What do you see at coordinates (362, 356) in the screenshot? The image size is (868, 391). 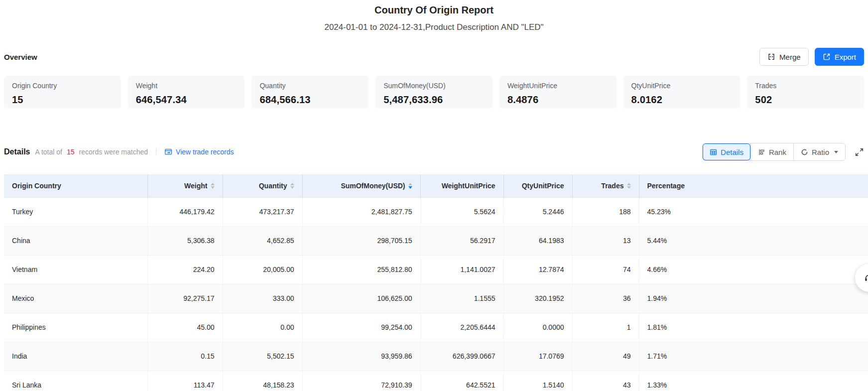 I see `cell-sum_of_money_usd: 93,959.86` at bounding box center [362, 356].